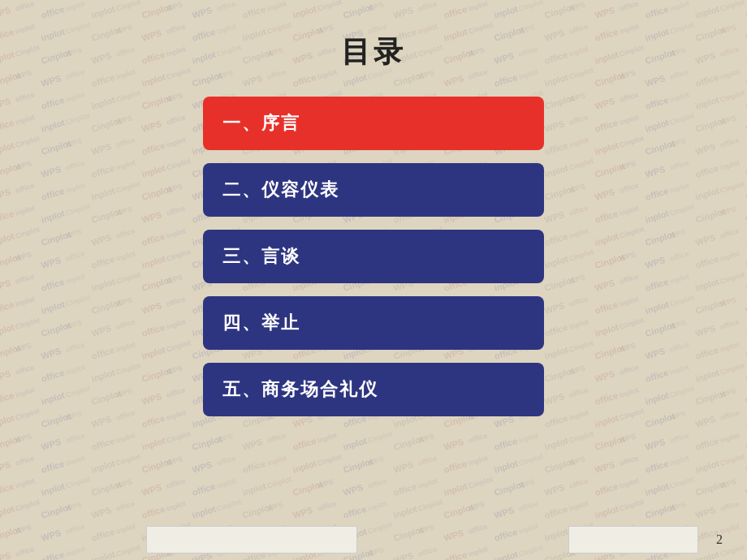  Describe the element at coordinates (374, 52) in the screenshot. I see `page-title: 目录` at that location.